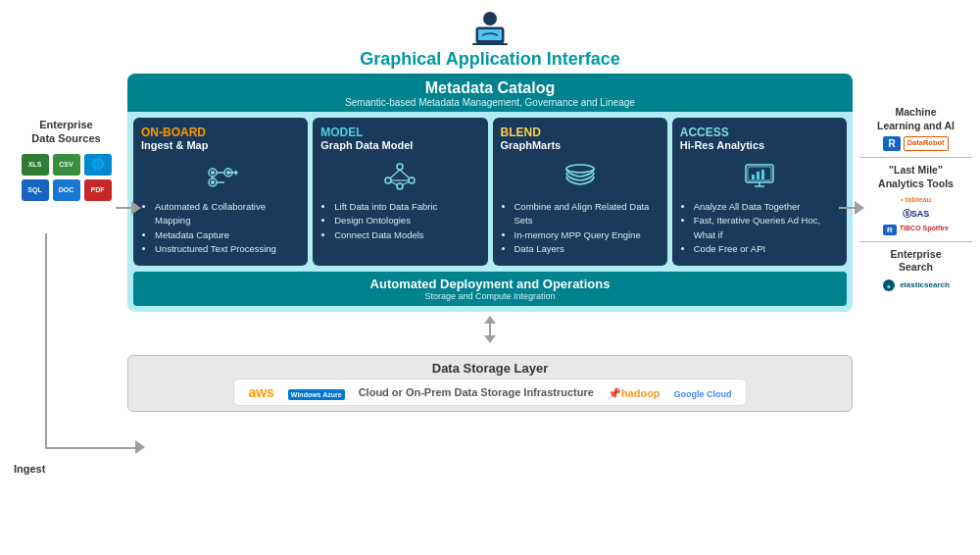 The height and width of the screenshot is (555, 980). What do you see at coordinates (29, 468) in the screenshot?
I see `ingest-label: Ingest` at bounding box center [29, 468].